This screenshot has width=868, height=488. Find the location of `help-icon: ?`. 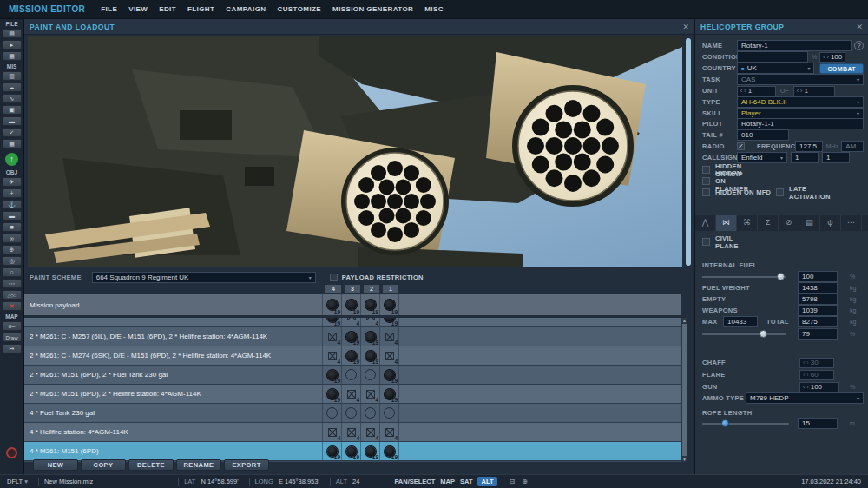

help-icon: ? is located at coordinates (859, 45).